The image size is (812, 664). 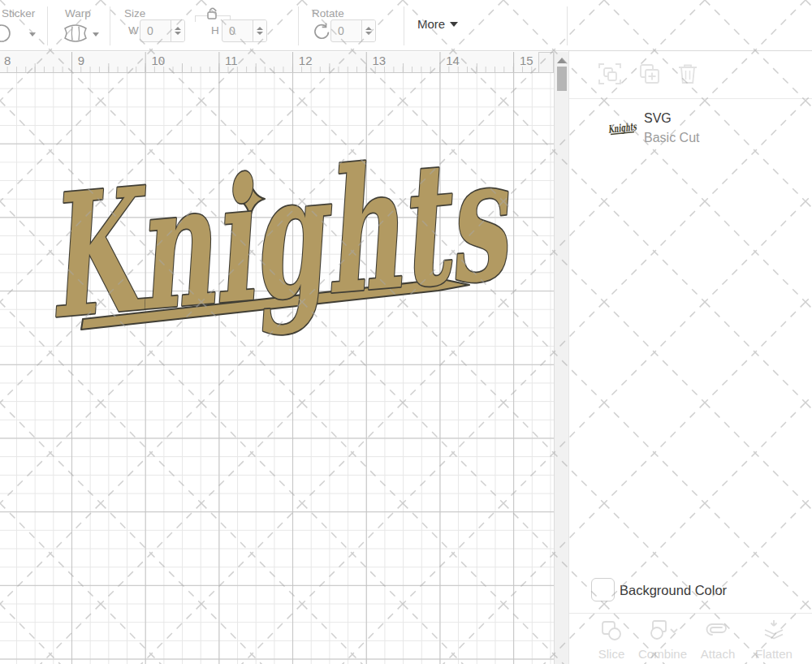 What do you see at coordinates (260, 31) in the screenshot?
I see `height-stepper` at bounding box center [260, 31].